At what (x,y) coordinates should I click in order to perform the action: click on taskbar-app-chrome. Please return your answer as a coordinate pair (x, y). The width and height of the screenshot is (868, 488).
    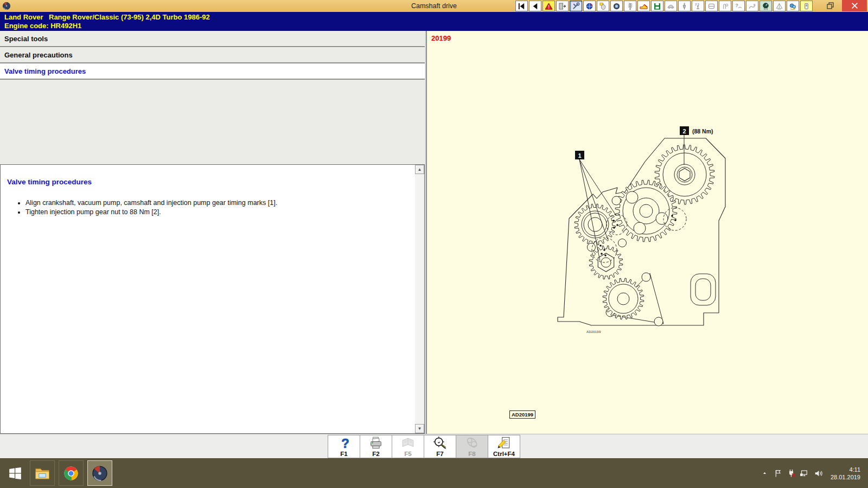
    Looking at the image, I should click on (71, 473).